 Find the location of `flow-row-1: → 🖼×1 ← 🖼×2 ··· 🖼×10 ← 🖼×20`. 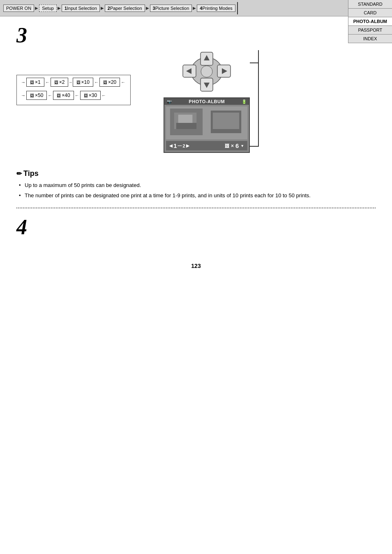

flow-row-1: → 🖼×1 ← 🖼×2 ··· 🖼×10 ← 🖼×20 is located at coordinates (74, 82).